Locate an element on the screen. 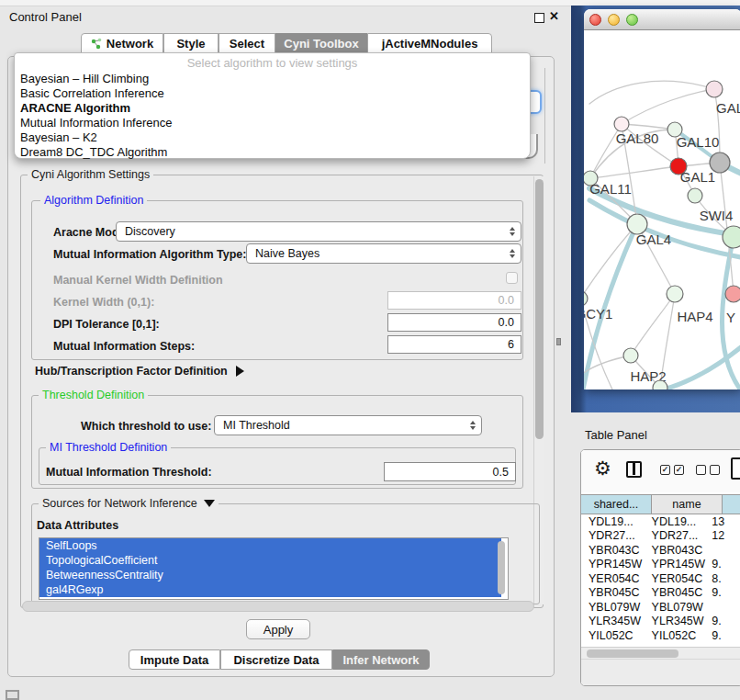 This screenshot has height=700, width=740. tab-select: Select is located at coordinates (247, 43).